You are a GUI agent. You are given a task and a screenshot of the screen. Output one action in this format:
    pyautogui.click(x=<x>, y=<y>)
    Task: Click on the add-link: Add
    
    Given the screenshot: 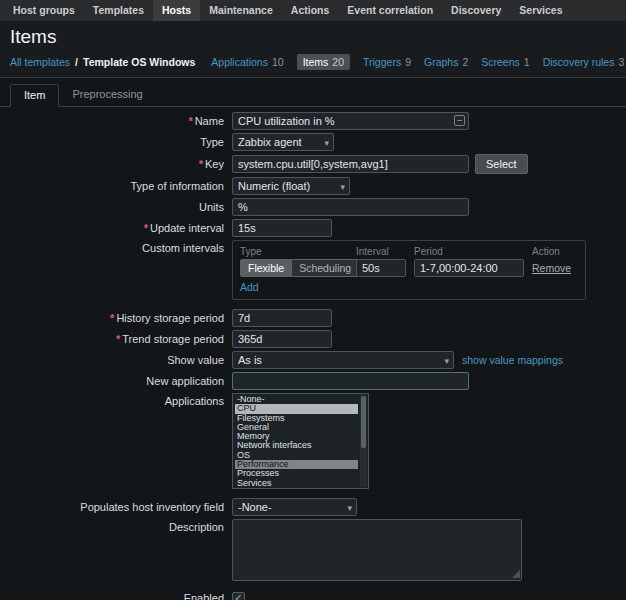 What is the action you would take?
    pyautogui.click(x=250, y=287)
    